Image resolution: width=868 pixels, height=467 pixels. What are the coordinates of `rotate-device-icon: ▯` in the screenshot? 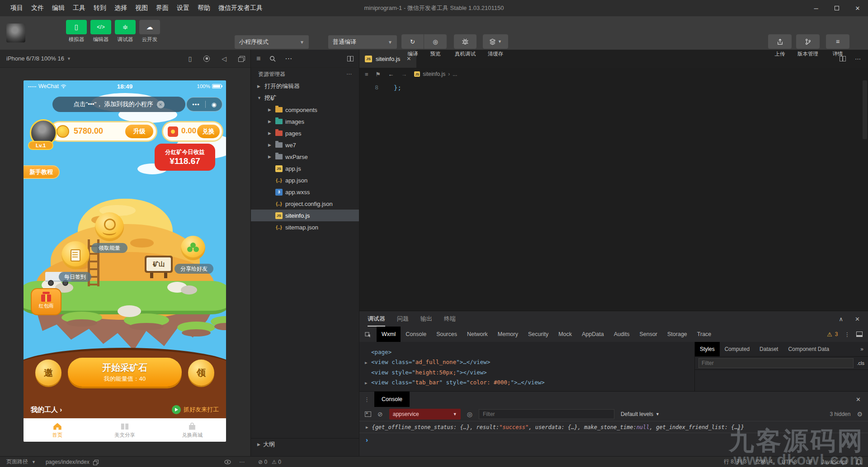 It's located at (190, 59).